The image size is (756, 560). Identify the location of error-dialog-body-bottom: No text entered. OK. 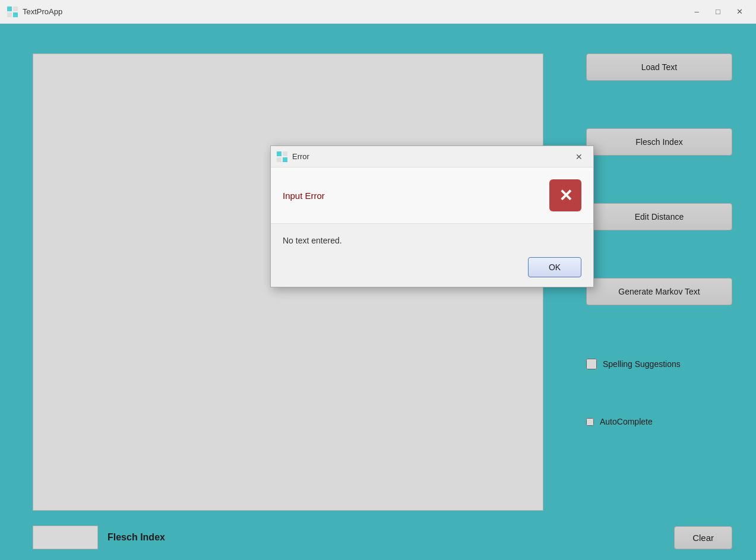
(432, 255).